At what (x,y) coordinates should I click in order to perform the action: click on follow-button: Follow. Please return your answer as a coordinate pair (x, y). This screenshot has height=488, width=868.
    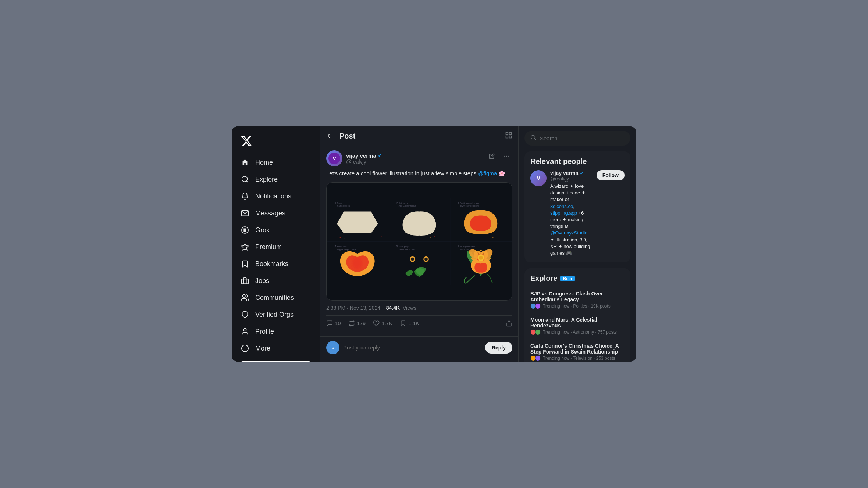
    Looking at the image, I should click on (611, 175).